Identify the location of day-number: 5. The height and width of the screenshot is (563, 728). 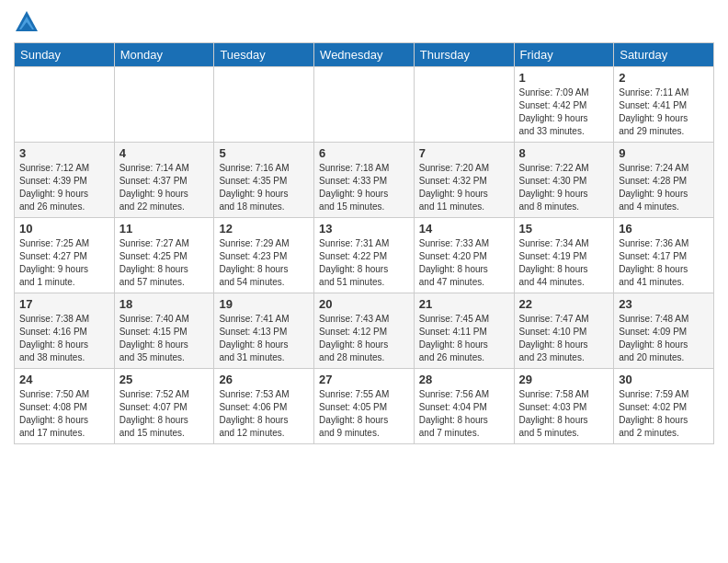
(264, 153).